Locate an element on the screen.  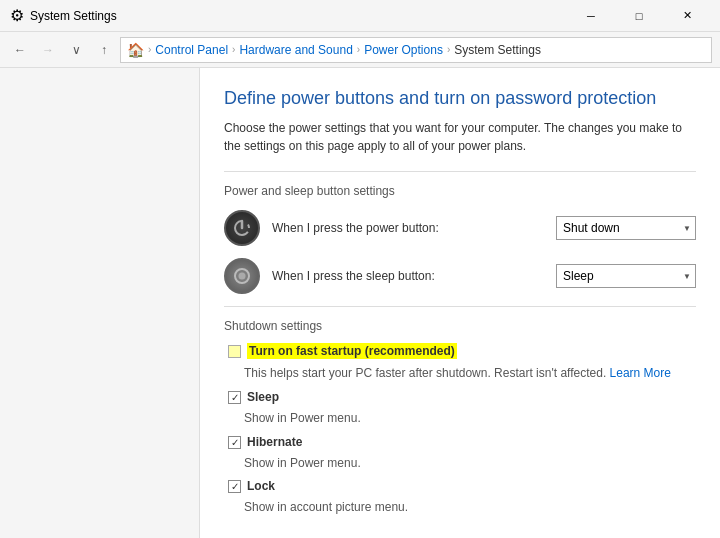
lock-setting-checkbox is located at coordinates (234, 486).